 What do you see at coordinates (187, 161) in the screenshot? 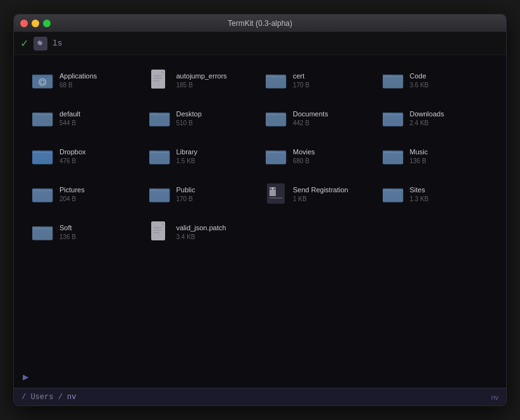
I see `file-size: 1.5 KB` at bounding box center [187, 161].